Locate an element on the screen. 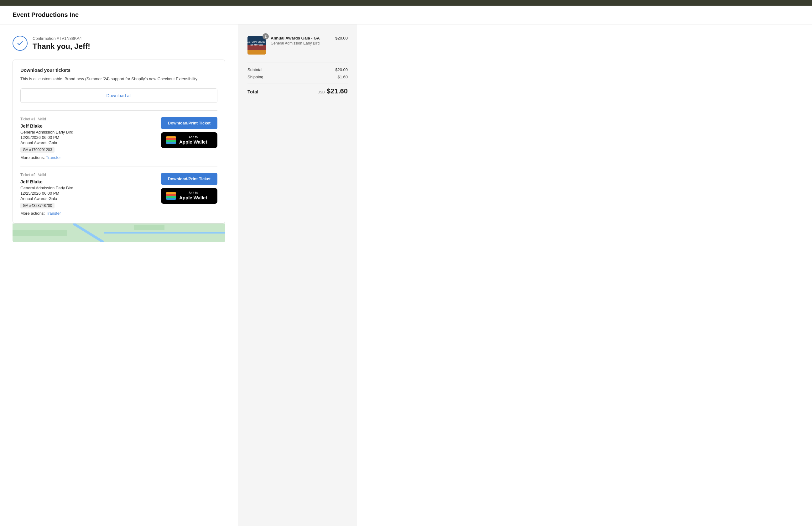  item-quantity-badge: 2 is located at coordinates (265, 36).